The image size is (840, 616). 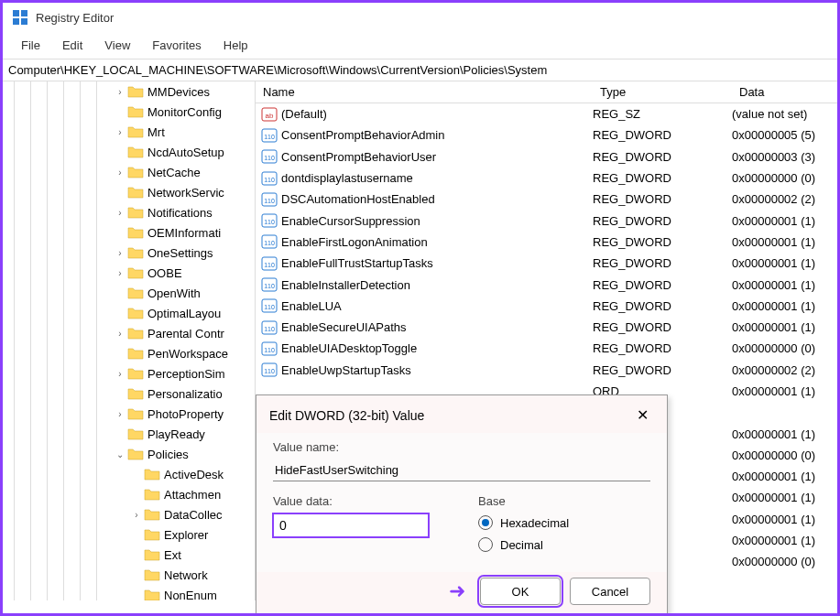 What do you see at coordinates (31, 46) in the screenshot?
I see `menu-file: File` at bounding box center [31, 46].